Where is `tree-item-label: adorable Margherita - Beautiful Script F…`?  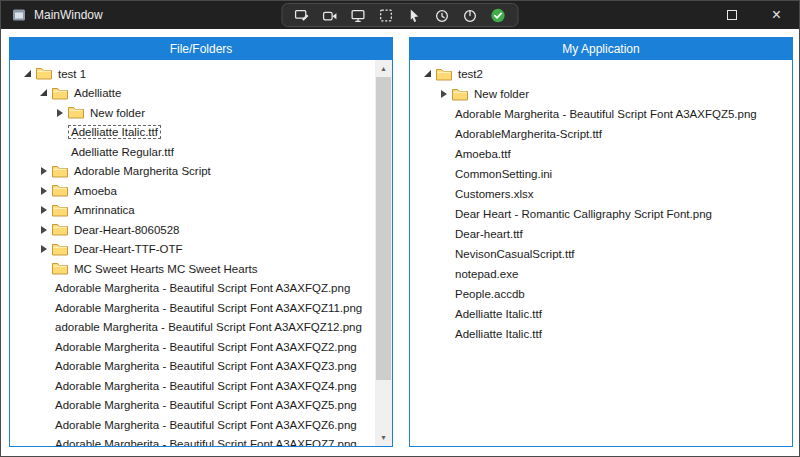
tree-item-label: adorable Margherita - Beautiful Script F… is located at coordinates (208, 327).